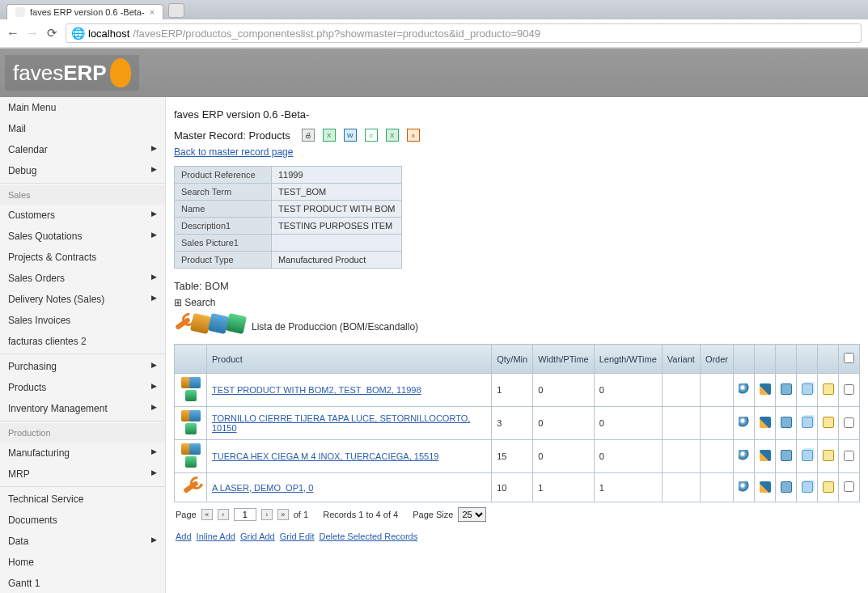  Describe the element at coordinates (717, 424) in the screenshot. I see `cell-order` at that location.